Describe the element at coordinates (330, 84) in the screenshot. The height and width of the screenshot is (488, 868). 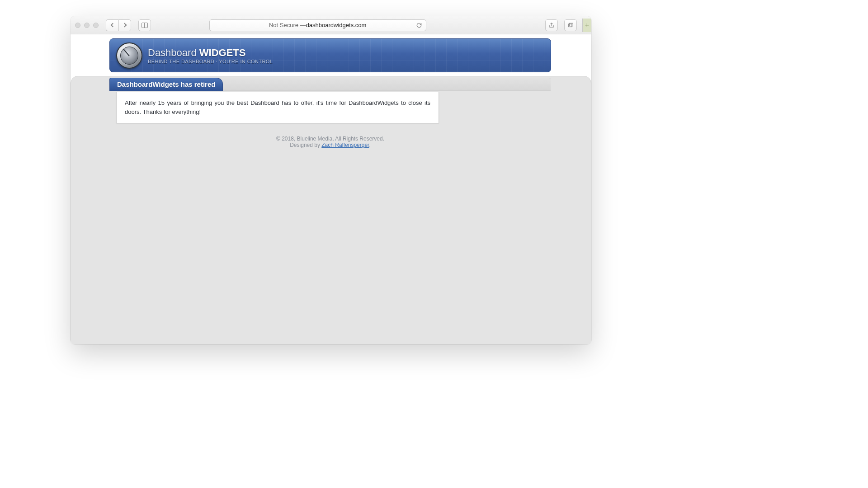
I see `section-heading-bar: DashboardWidgets has retired` at that location.